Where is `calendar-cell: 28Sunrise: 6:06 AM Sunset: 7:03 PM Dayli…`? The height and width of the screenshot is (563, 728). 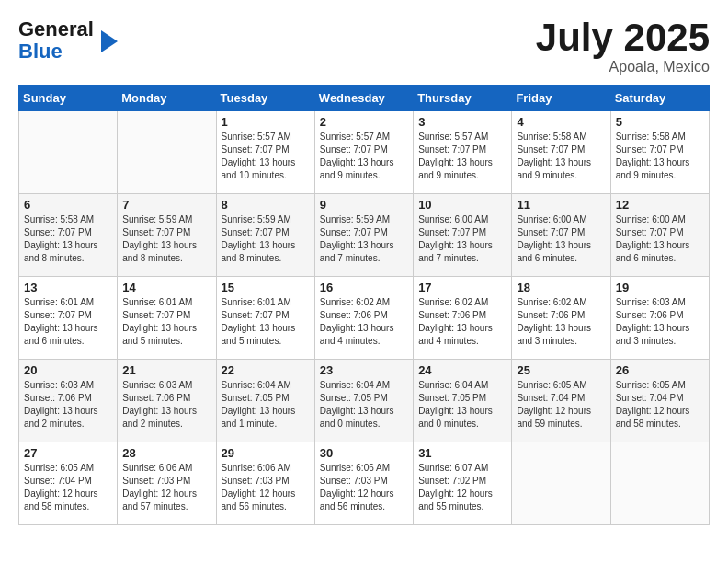 calendar-cell: 28Sunrise: 6:06 AM Sunset: 7:03 PM Dayli… is located at coordinates (167, 484).